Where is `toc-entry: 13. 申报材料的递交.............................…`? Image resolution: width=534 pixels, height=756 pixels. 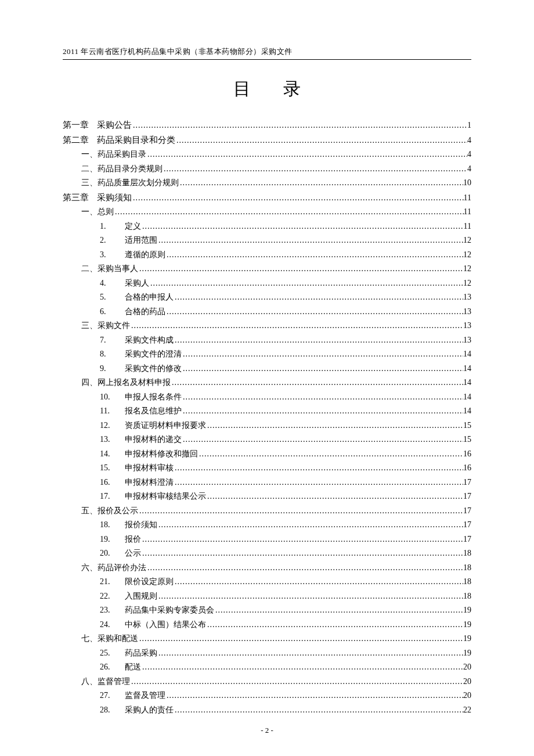 toc-entry: 13. 申报材料的递交.............................… is located at coordinates (267, 440).